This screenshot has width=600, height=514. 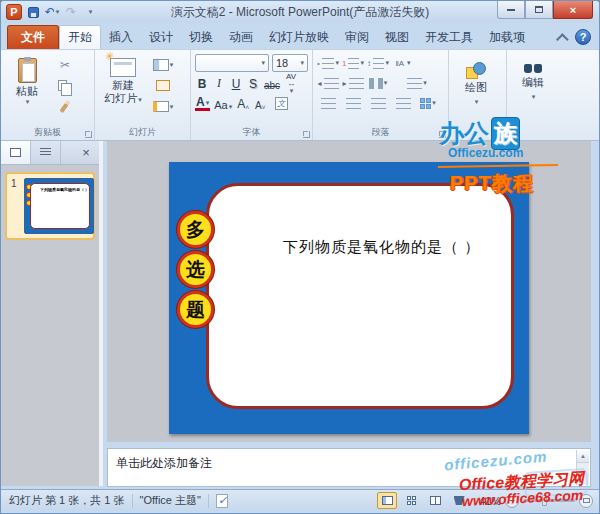 What do you see at coordinates (161, 106) in the screenshot?
I see `section-icon` at bounding box center [161, 106].